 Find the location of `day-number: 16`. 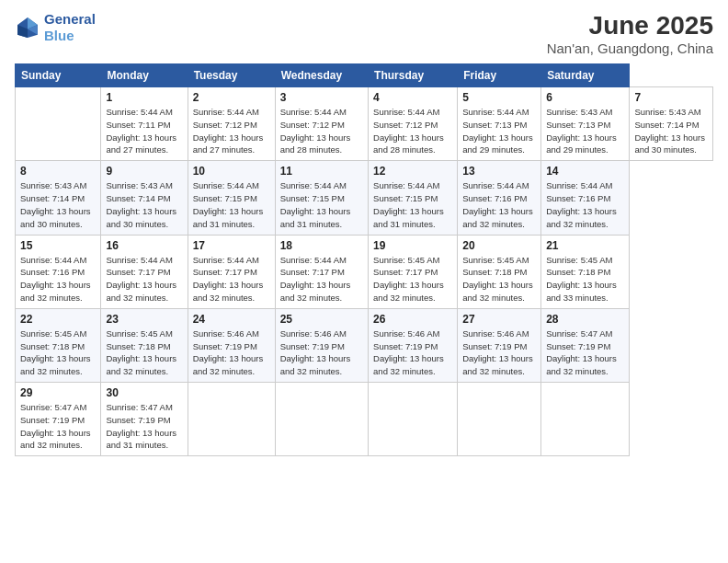

day-number: 16 is located at coordinates (143, 246).